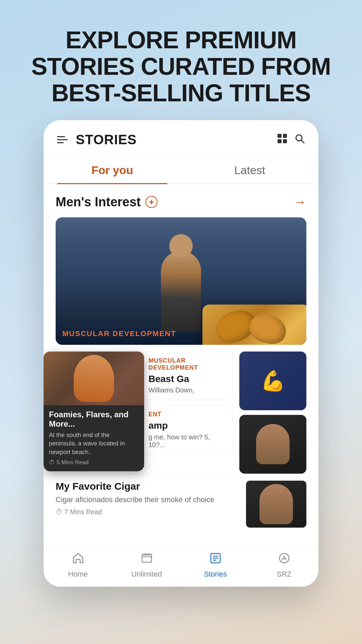  Describe the element at coordinates (147, 512) in the screenshot. I see `article-time: ⏱ 7 Mins Read` at that location.